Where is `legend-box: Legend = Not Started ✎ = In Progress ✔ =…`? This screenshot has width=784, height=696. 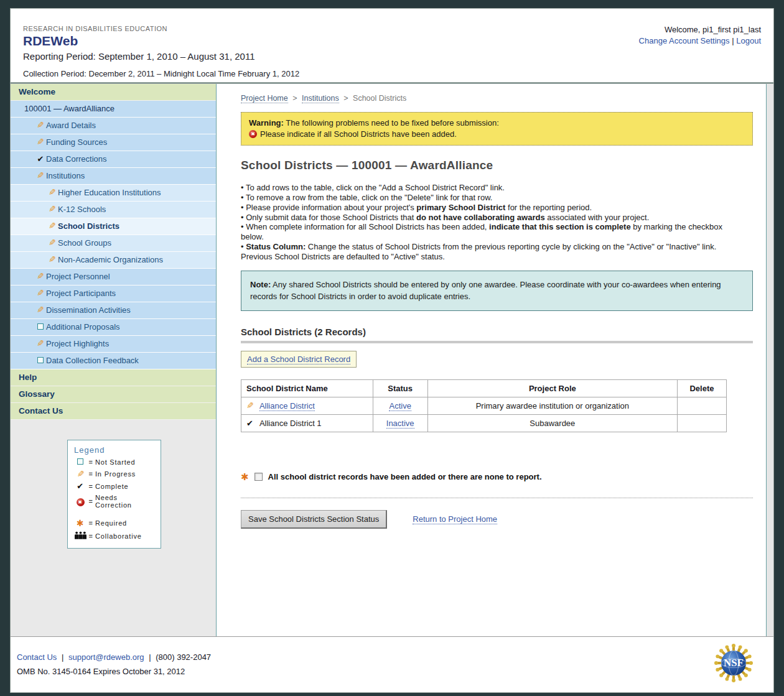 legend-box: Legend = Not Started ✎ = In Progress ✔ =… is located at coordinates (114, 494).